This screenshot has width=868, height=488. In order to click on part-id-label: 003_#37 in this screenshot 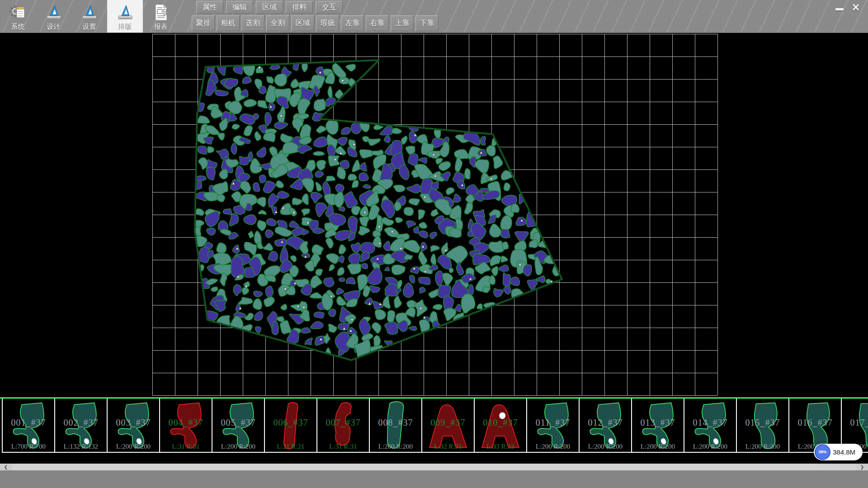, I will do `click(133, 423)`.